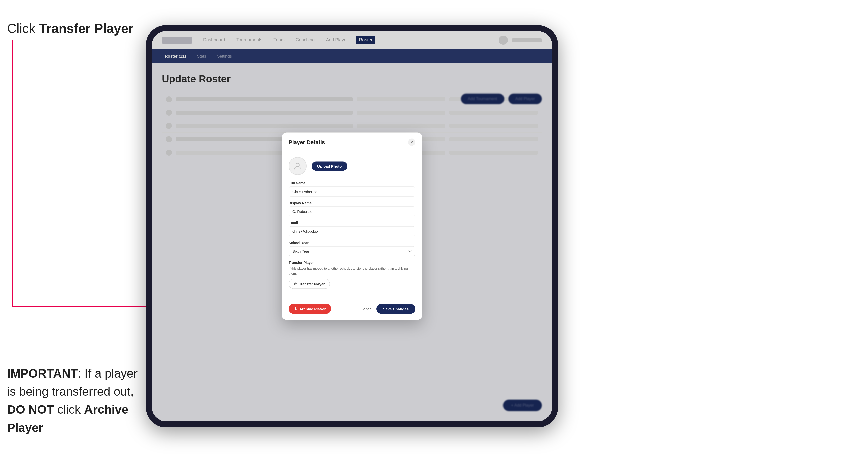  Describe the element at coordinates (313, 309) in the screenshot. I see `archive-btn-label: Archive Player` at that location.